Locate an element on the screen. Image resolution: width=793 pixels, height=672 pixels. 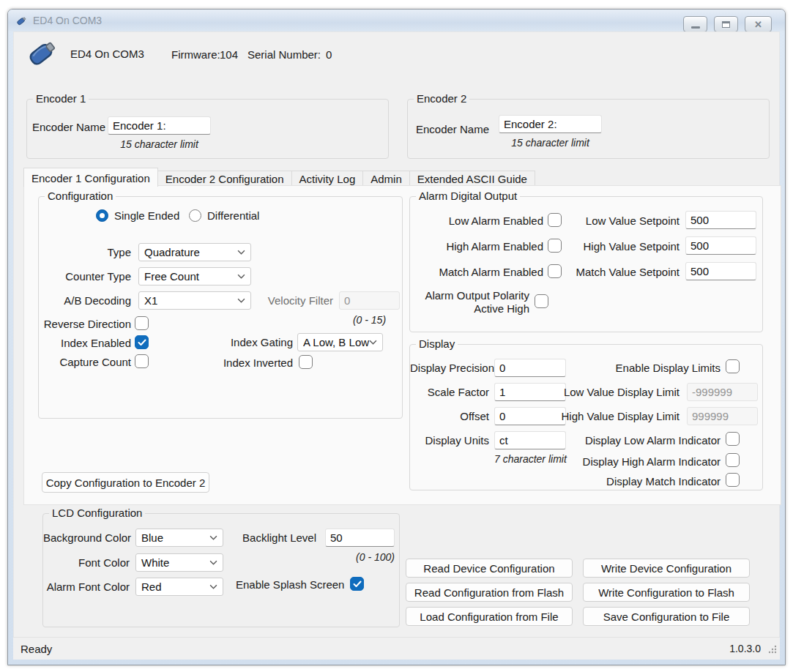
index-inverted-checkbox is located at coordinates (306, 362).